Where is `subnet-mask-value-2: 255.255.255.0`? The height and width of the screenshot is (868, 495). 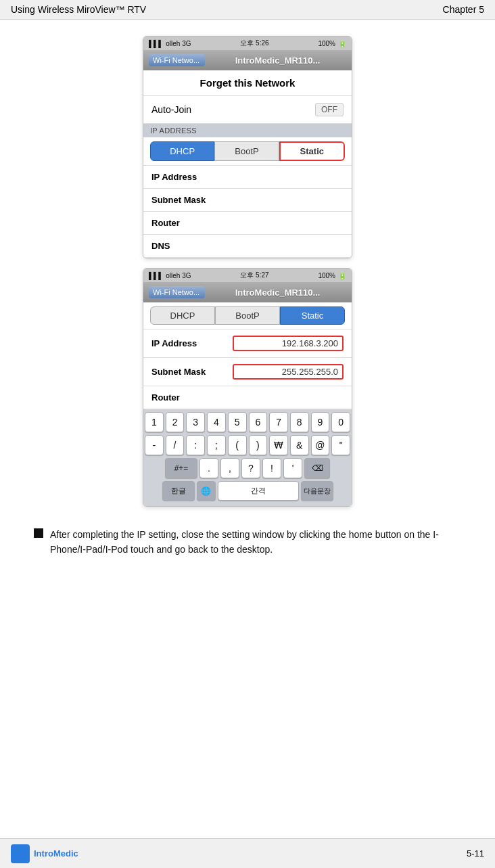 subnet-mask-value-2: 255.255.255.0 is located at coordinates (288, 372).